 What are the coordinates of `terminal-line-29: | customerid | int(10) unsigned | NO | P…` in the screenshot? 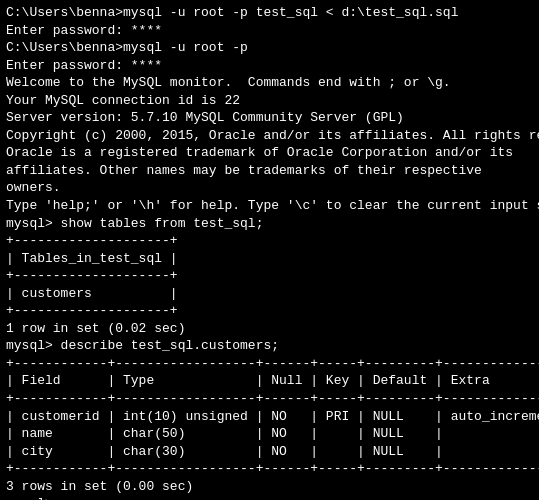 It's located at (270, 417).